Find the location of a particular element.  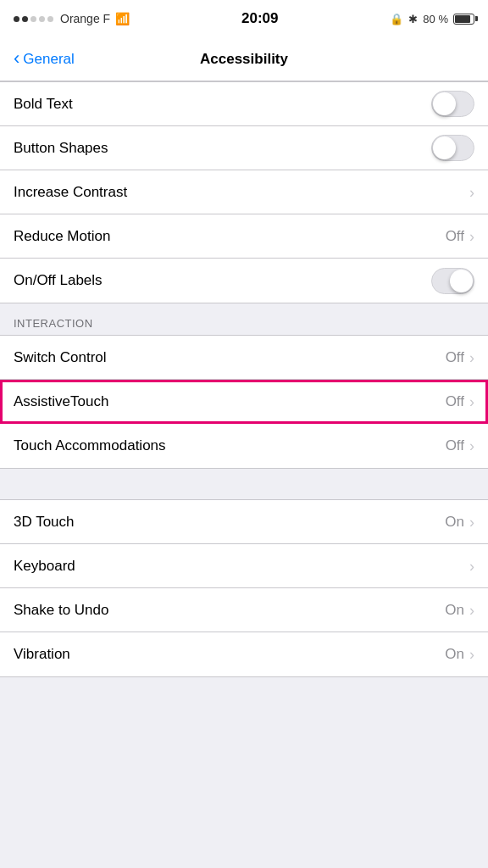

touch-accommodations-value: Off is located at coordinates (455, 446).